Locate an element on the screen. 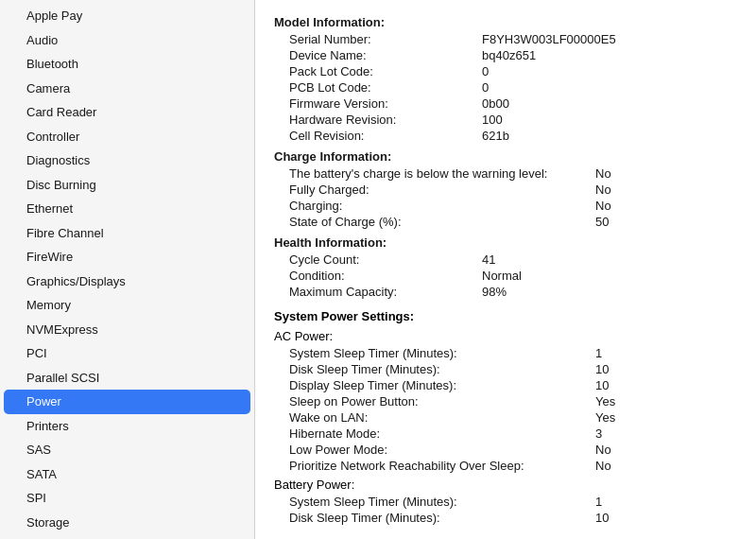 The width and height of the screenshot is (756, 539). sidebar-item-ethernet: Ethernet is located at coordinates (127, 209).